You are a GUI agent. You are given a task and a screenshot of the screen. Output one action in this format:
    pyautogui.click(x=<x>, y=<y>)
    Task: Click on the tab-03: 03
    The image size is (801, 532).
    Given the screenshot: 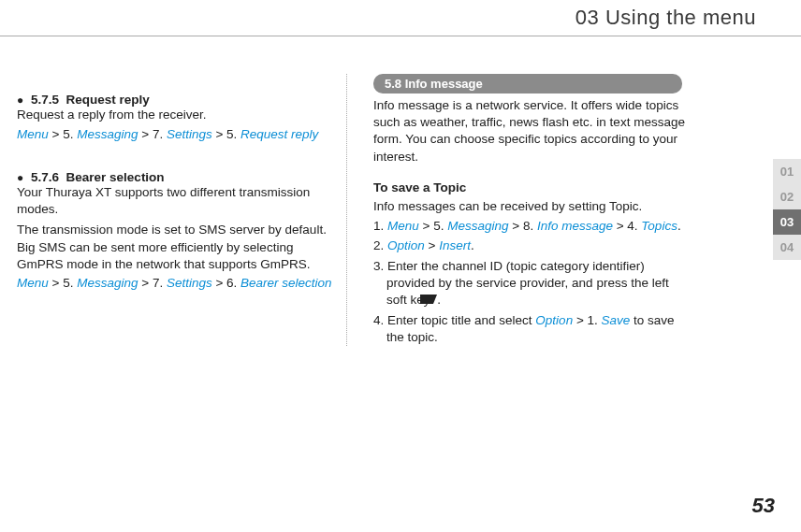 What is the action you would take?
    pyautogui.click(x=787, y=223)
    